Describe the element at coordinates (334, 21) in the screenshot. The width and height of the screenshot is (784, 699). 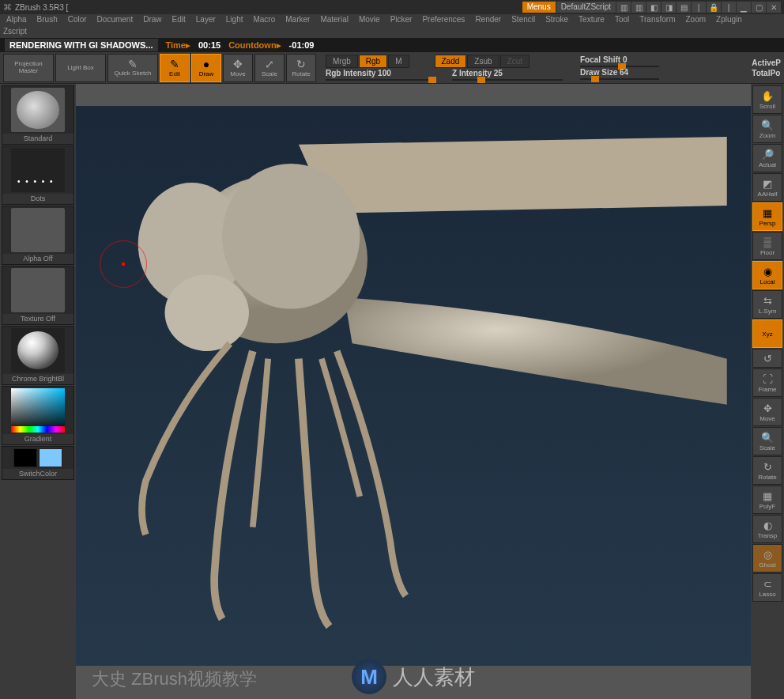
I see `menu-material: Material` at that location.